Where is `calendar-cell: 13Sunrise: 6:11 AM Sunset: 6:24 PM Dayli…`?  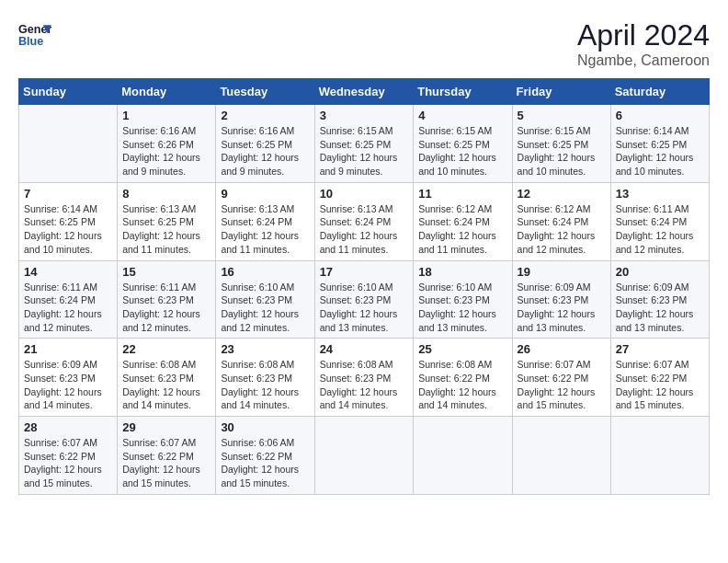 calendar-cell: 13Sunrise: 6:11 AM Sunset: 6:24 PM Dayli… is located at coordinates (660, 221).